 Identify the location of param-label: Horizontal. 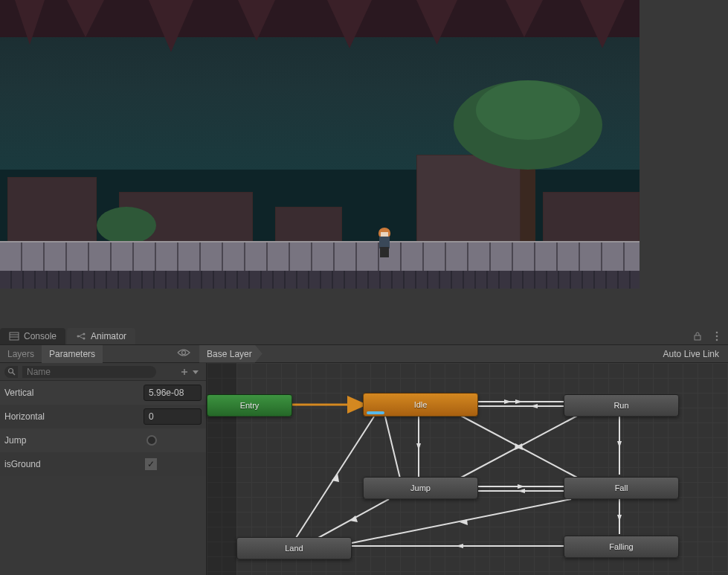
(74, 417).